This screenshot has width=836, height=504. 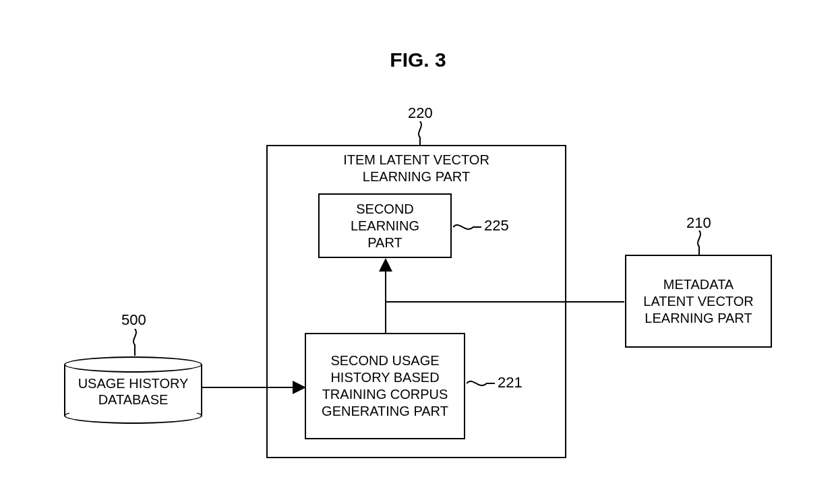 I want to click on corpus-generating-label: SECOND USAGEHISTORY BASEDTRAINING CORPUS…, so click(x=385, y=386).